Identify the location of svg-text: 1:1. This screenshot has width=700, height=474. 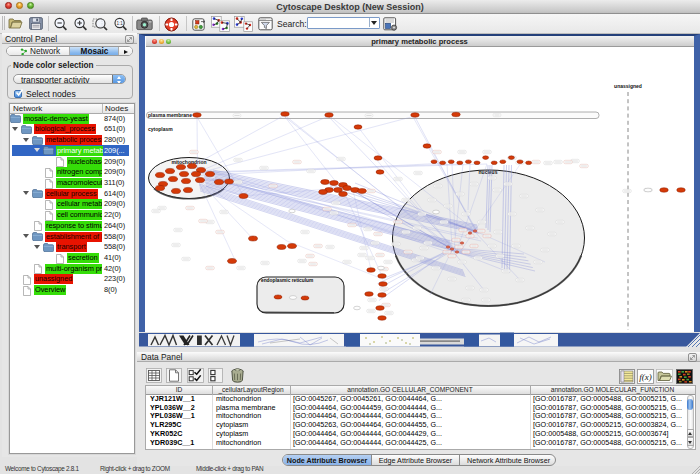
(120, 24).